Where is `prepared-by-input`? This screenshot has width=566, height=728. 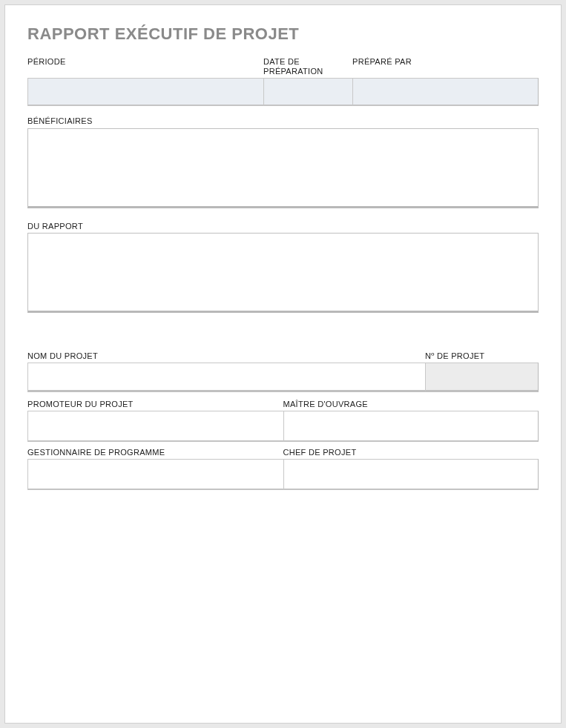 prepared-by-input is located at coordinates (445, 92).